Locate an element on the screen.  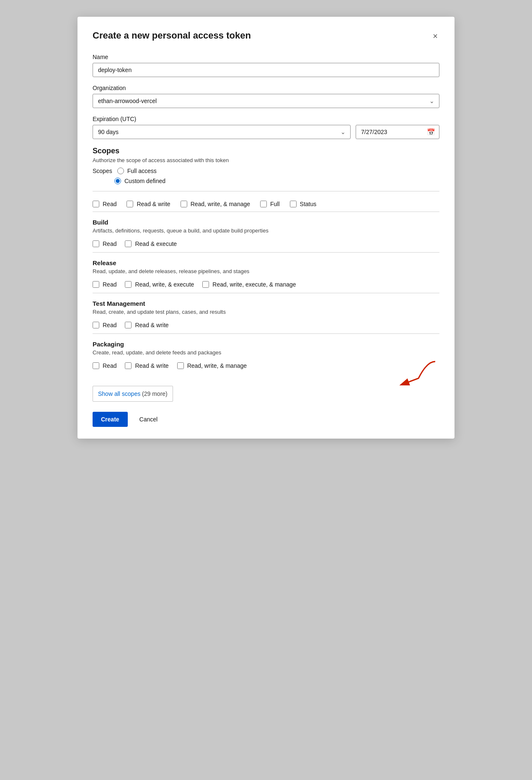
packaging-section: Packaging Create, read, update, and dele… is located at coordinates (266, 354).